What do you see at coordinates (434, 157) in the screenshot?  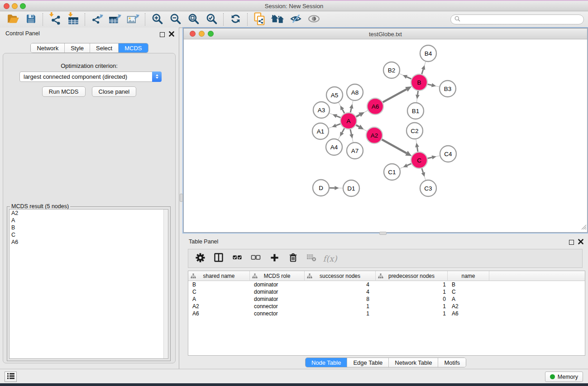 I see `graph-edge-C-C4` at bounding box center [434, 157].